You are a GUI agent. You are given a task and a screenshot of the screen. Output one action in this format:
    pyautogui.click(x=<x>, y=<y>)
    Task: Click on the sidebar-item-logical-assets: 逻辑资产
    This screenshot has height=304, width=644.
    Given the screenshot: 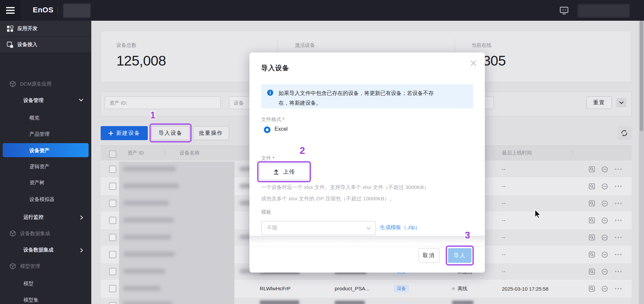 What is the action you would take?
    pyautogui.click(x=45, y=167)
    